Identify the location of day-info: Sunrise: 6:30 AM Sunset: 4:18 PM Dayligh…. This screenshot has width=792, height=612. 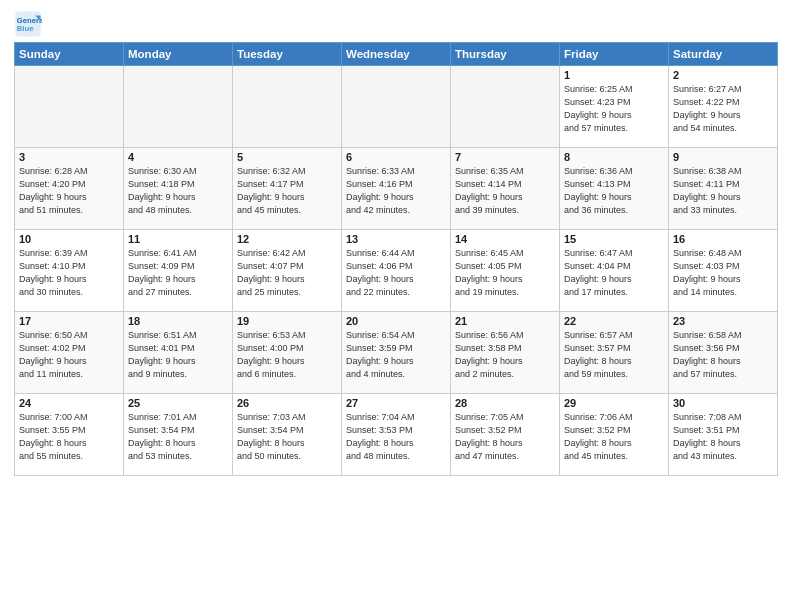
(178, 191).